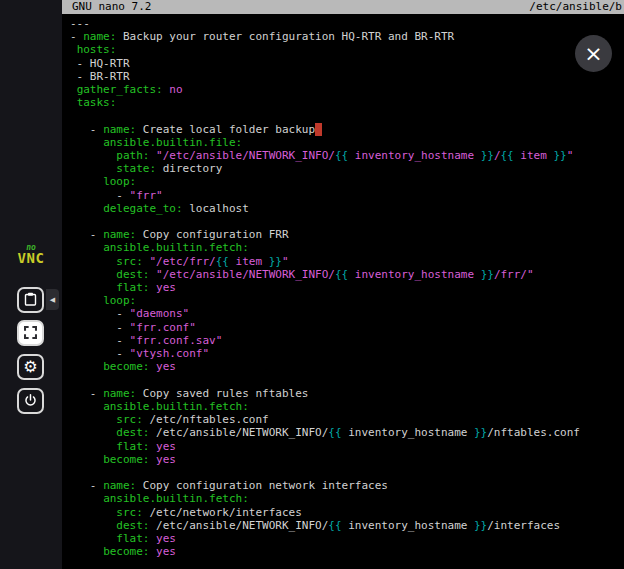 The image size is (624, 569). What do you see at coordinates (347, 208) in the screenshot?
I see `terminal-line: delegate_to: localhost` at bounding box center [347, 208].